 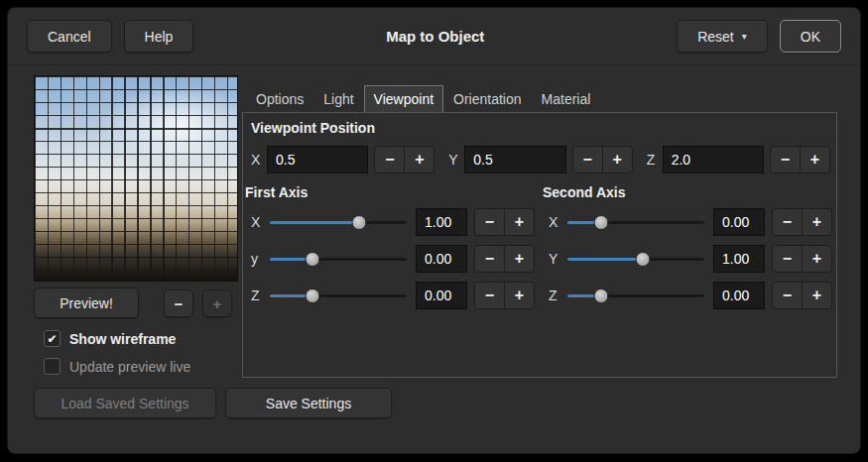 What do you see at coordinates (490, 222) in the screenshot?
I see `first-axis-x-decrement-button: −` at bounding box center [490, 222].